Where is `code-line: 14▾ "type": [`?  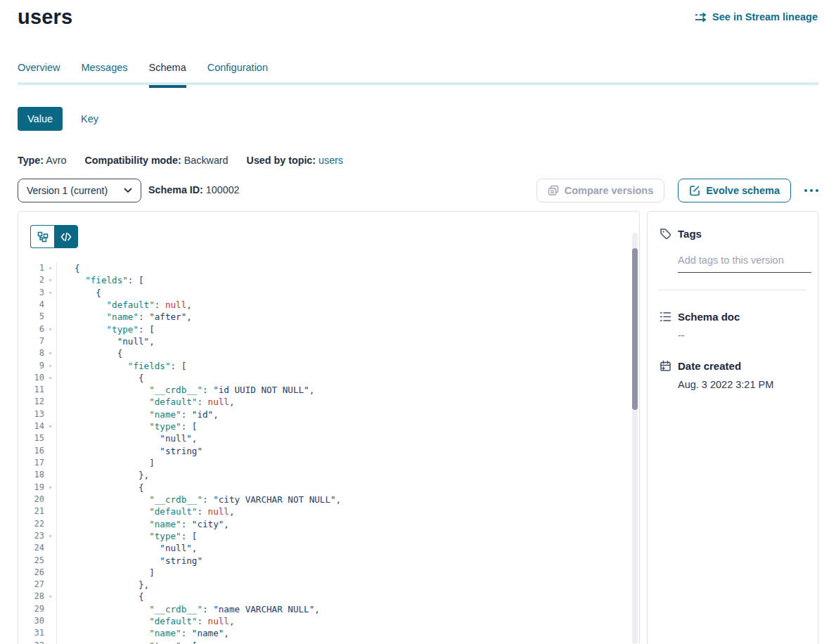 code-line: 14▾ "type": [ is located at coordinates (323, 426).